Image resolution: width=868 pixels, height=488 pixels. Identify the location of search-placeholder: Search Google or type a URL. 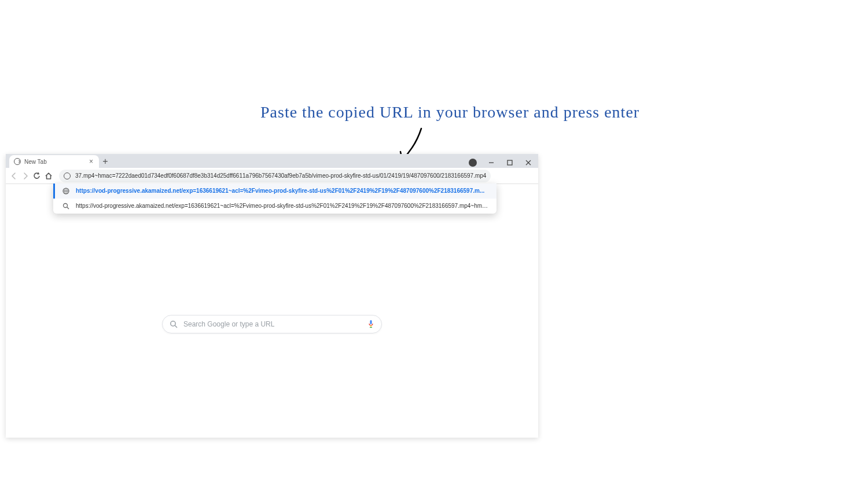
(275, 324).